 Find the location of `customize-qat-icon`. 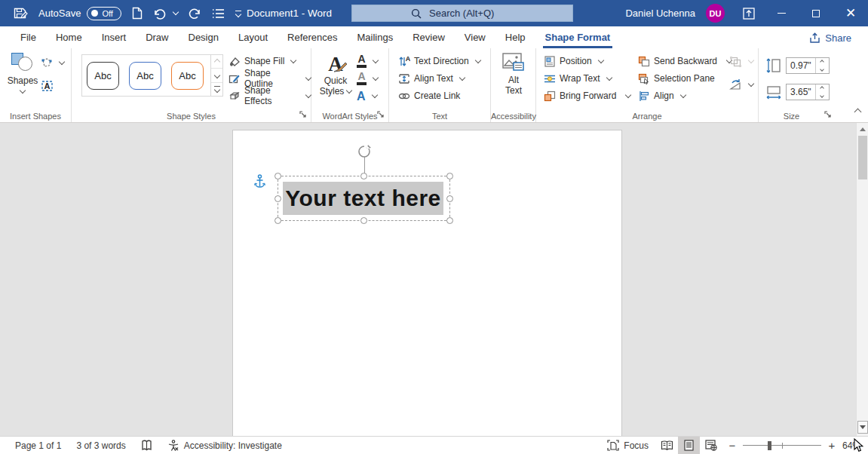

customize-qat-icon is located at coordinates (238, 14).